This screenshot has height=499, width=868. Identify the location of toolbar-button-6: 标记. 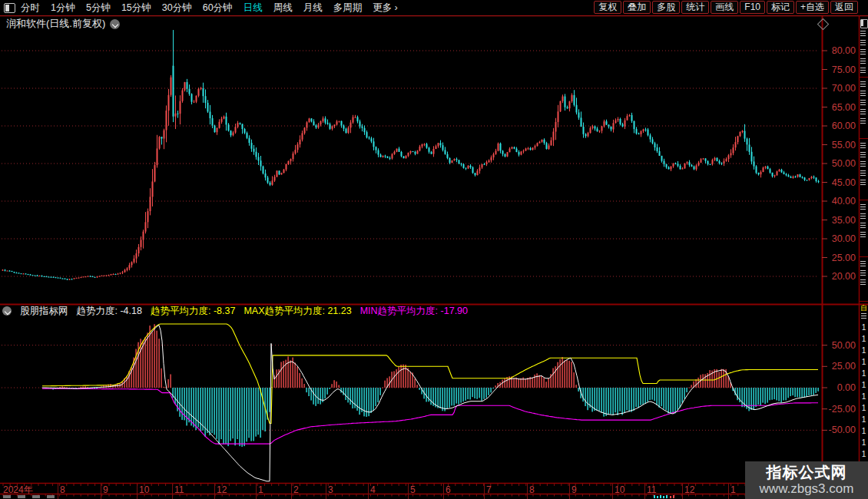
(780, 8).